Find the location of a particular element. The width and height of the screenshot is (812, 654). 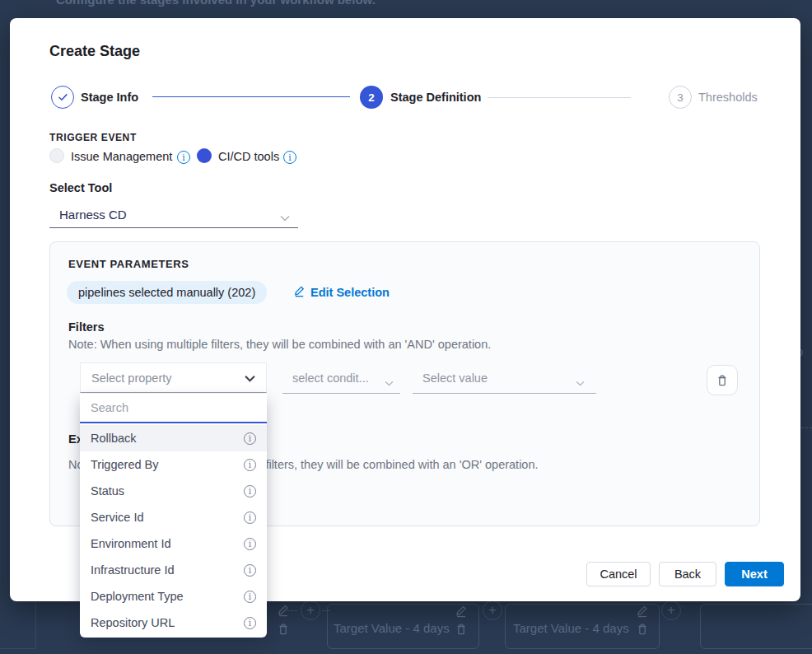

filters-note: Note: When using multiple filters, they … is located at coordinates (280, 344).